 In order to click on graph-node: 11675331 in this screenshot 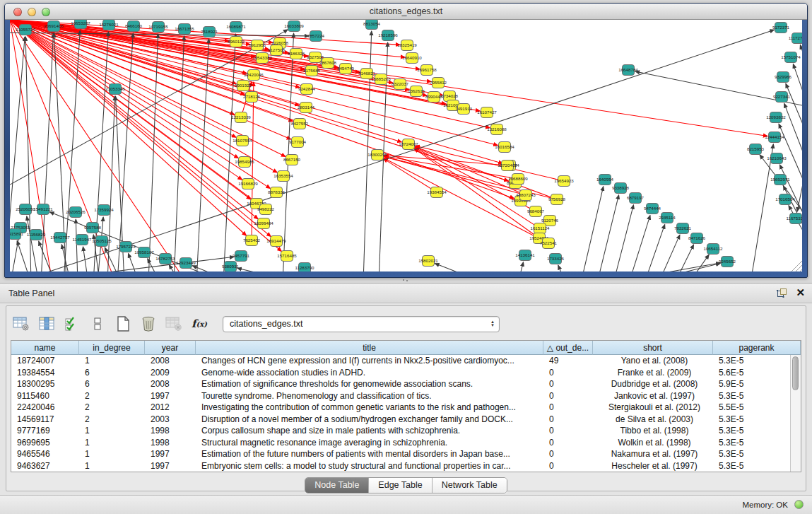, I will do `click(794, 219)`.